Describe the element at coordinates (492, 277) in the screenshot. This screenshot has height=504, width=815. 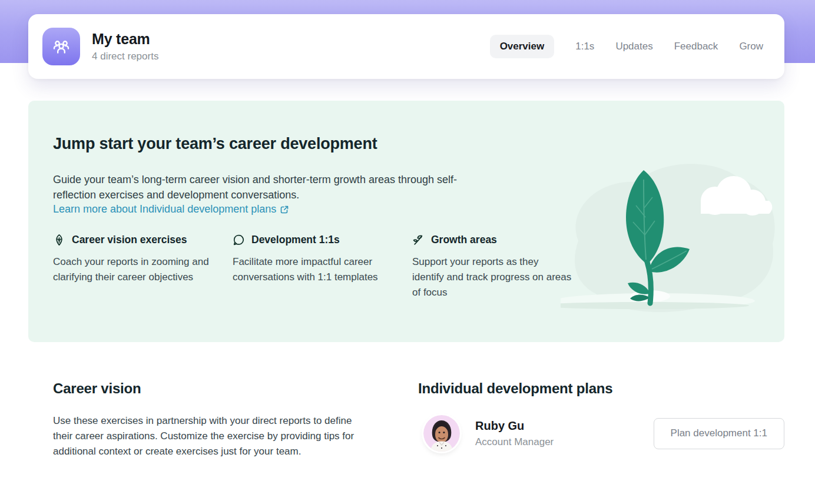
I see `feature-description: Support your reports as they identify an…` at that location.